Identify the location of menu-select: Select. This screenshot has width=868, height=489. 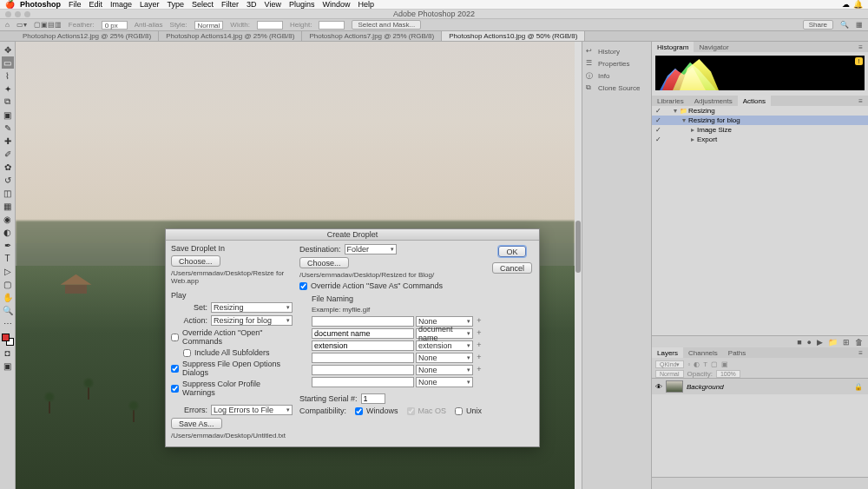
(203, 4).